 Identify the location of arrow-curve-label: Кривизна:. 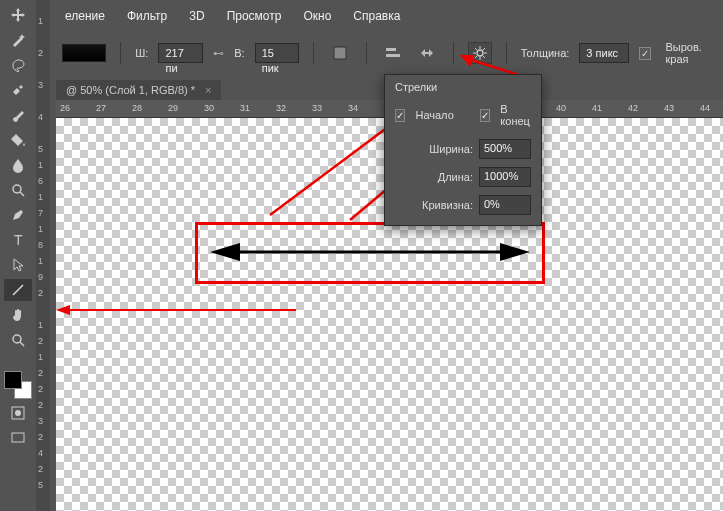
(448, 205).